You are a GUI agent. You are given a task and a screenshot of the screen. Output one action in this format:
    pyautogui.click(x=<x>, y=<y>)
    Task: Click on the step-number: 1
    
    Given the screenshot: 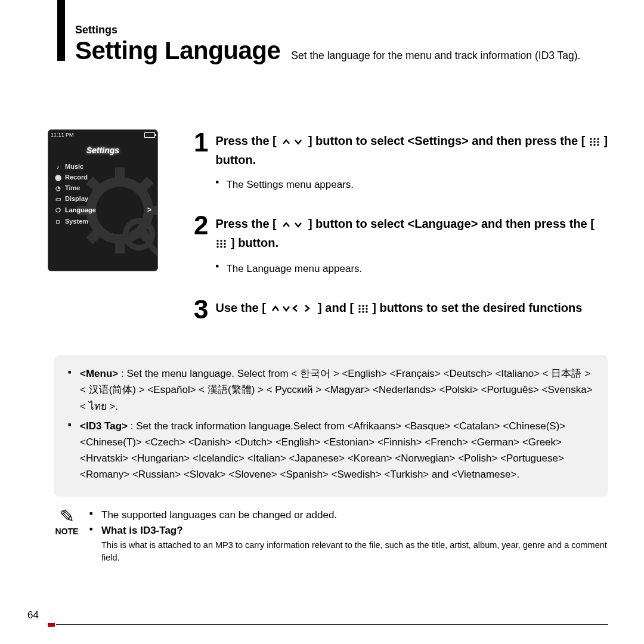 What is the action you would take?
    pyautogui.click(x=201, y=161)
    